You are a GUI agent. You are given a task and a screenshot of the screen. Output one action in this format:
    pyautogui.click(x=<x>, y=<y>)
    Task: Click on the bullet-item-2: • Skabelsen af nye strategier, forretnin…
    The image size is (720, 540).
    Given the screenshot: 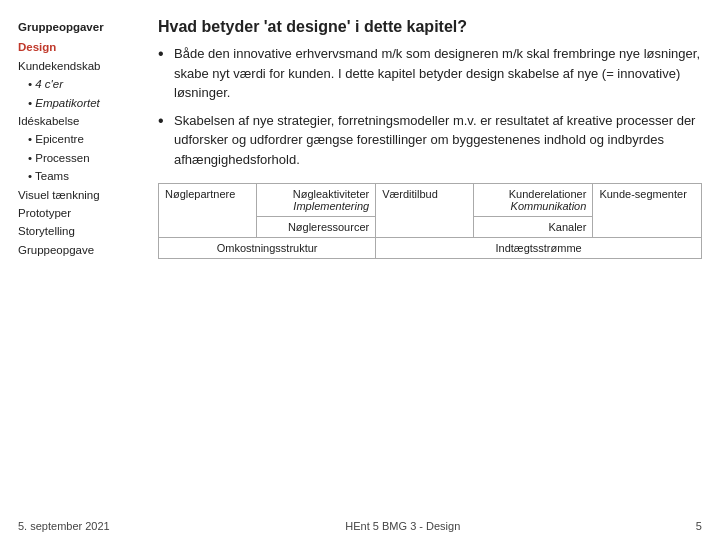 What is the action you would take?
    pyautogui.click(x=430, y=140)
    